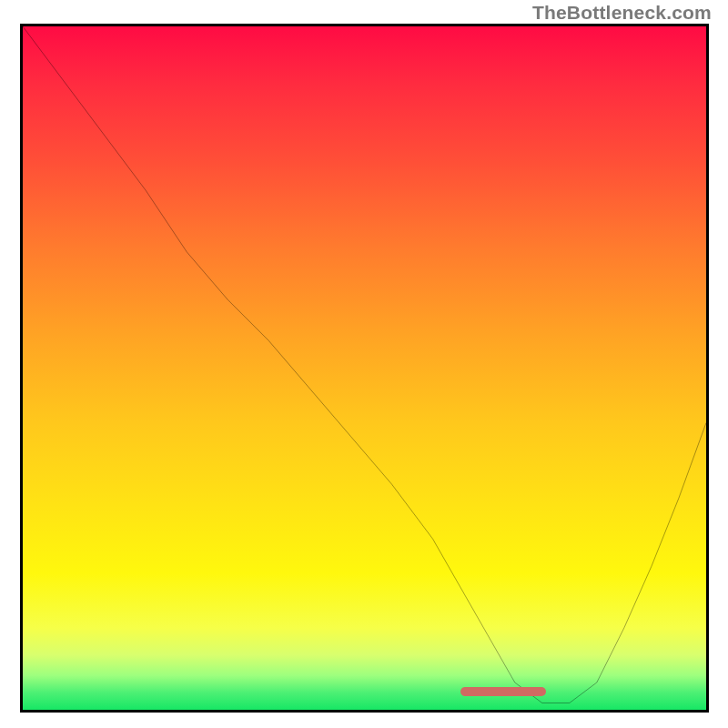  Describe the element at coordinates (622, 13) in the screenshot. I see `watermark-text: TheBottleneck.com` at that location.